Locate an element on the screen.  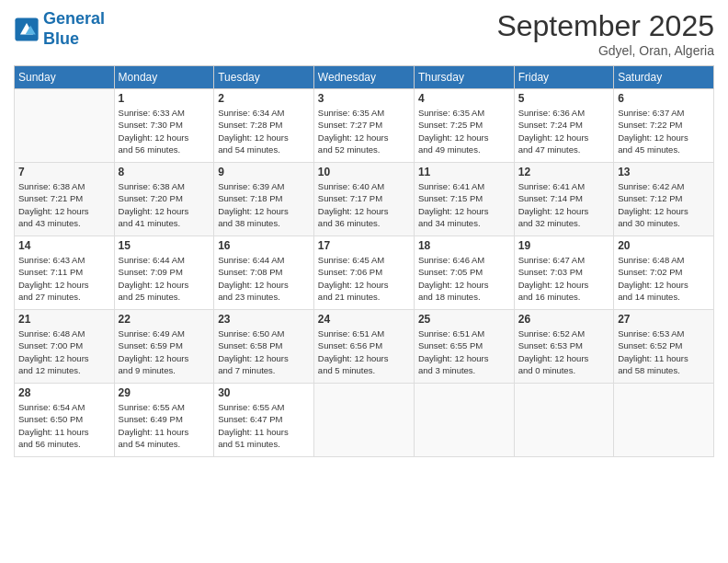
calendar-week-row: 7Sunrise: 6:38 AM Sunset: 7:21 PM Daylig… is located at coordinates (364, 200).